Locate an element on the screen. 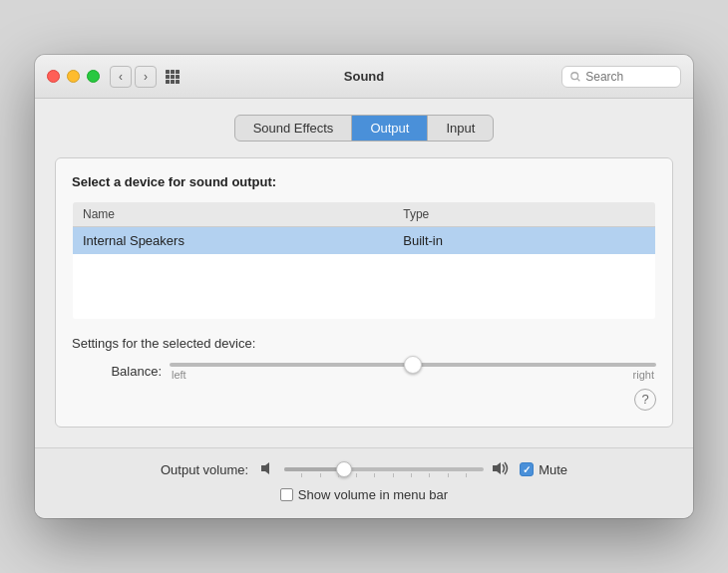 The width and height of the screenshot is (728, 573). grid-button is located at coordinates (173, 77).